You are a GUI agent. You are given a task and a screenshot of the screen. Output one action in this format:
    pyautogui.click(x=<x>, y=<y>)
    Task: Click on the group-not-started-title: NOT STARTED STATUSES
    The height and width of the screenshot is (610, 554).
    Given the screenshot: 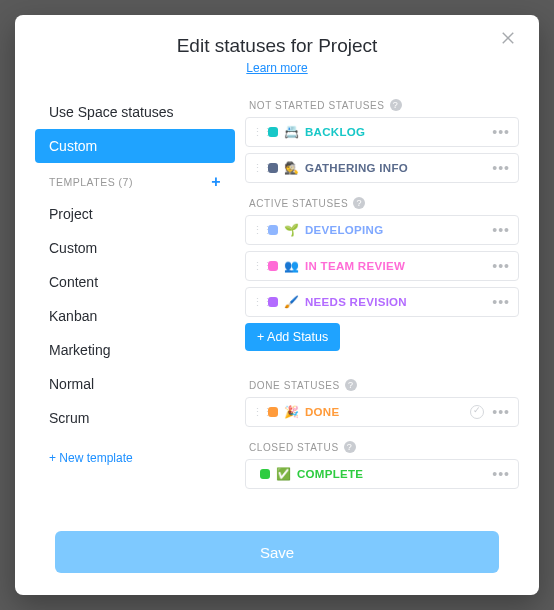 What is the action you would take?
    pyautogui.click(x=317, y=106)
    